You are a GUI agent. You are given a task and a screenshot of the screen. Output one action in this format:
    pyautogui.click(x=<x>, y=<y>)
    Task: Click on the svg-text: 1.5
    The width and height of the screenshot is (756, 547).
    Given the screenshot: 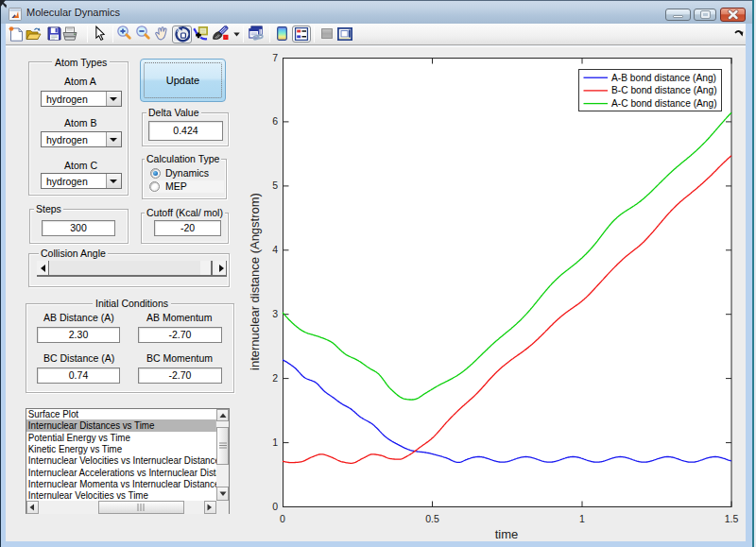 What is the action you would take?
    pyautogui.click(x=731, y=519)
    